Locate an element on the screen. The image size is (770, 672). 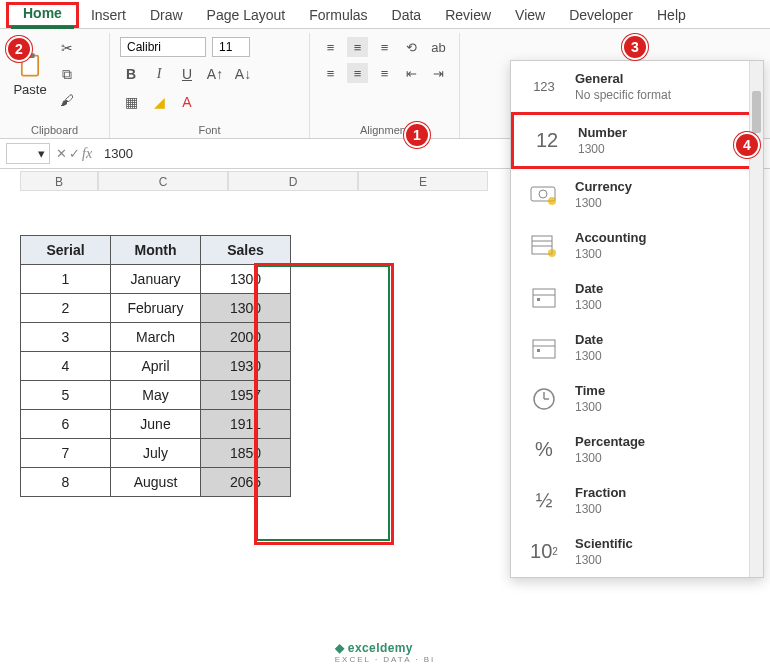
tab-developer: Developer is located at coordinates (601, 15).